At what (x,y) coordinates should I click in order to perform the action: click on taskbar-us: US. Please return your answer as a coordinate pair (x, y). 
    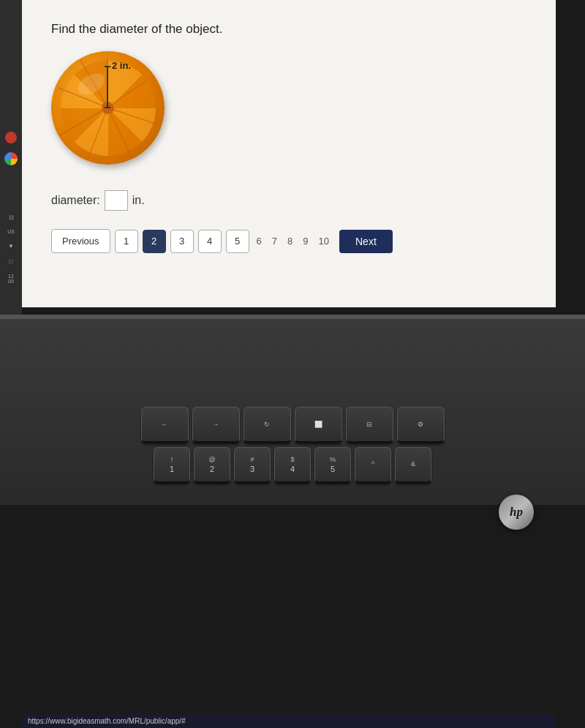
    Looking at the image, I should click on (11, 231).